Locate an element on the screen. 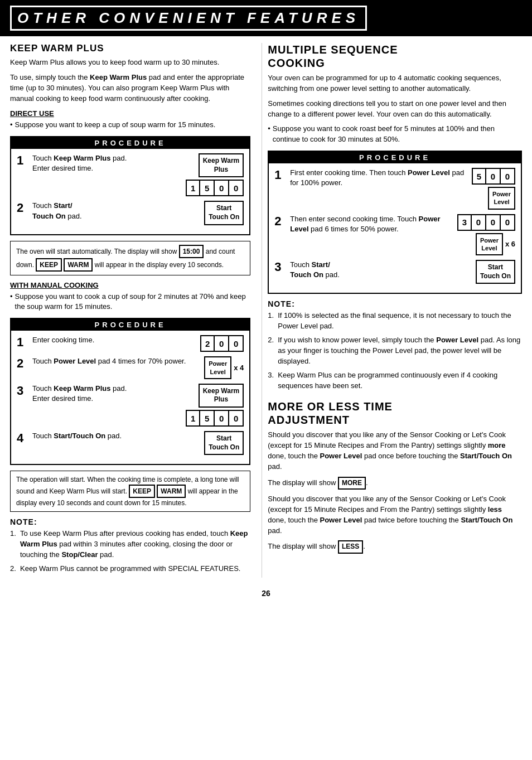 The height and width of the screenshot is (760, 532). x4-label: x 4 is located at coordinates (239, 368).